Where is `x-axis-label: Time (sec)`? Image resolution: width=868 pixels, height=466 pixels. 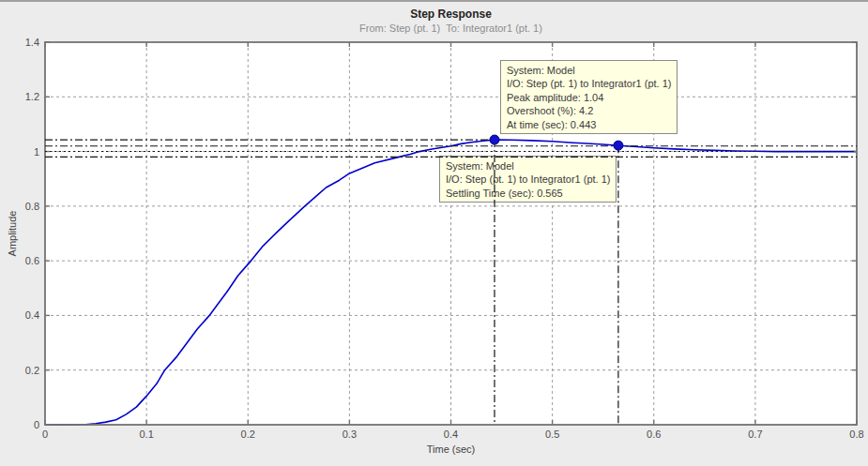
x-axis-label: Time (sec) is located at coordinates (450, 449).